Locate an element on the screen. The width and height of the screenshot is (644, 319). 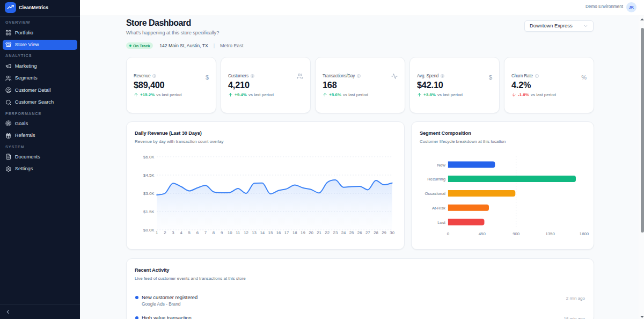
svg-text: 1800 is located at coordinates (584, 233).